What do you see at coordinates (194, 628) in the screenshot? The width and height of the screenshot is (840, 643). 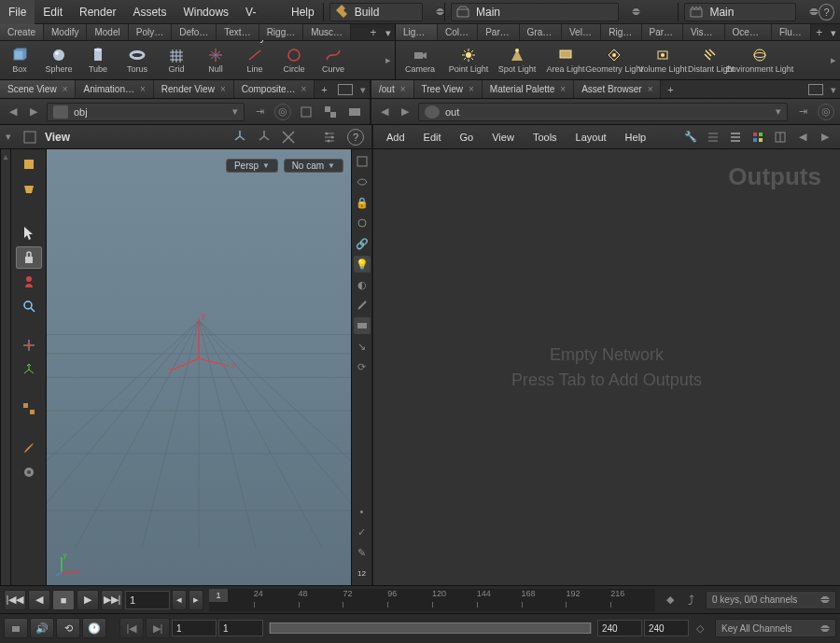 I see `range-start-field` at bounding box center [194, 628].